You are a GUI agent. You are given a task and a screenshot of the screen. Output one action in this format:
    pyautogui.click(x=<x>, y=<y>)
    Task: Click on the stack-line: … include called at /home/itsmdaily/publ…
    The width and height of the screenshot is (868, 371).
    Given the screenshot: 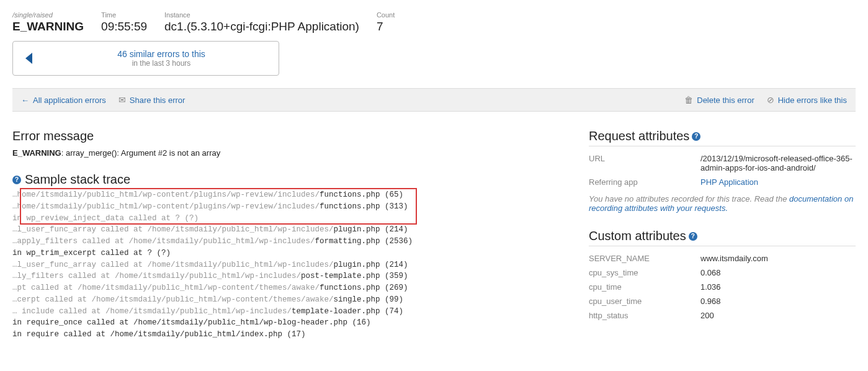 What is the action you would take?
    pyautogui.click(x=288, y=311)
    